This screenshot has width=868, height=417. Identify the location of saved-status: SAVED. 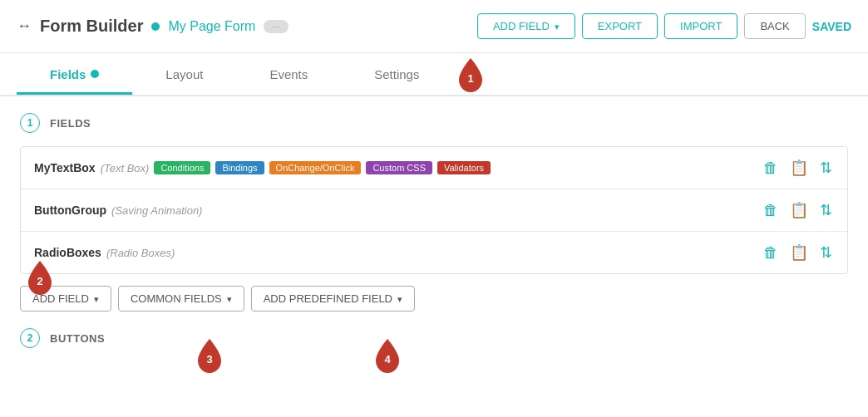
(831, 27).